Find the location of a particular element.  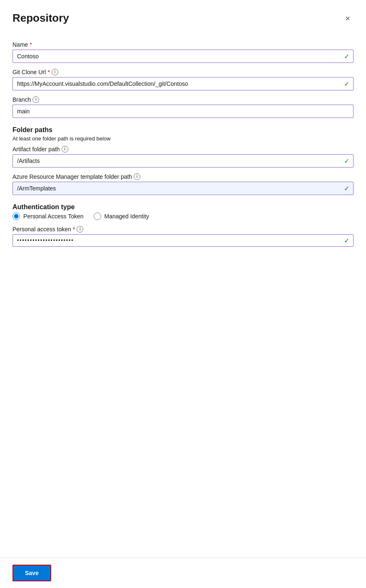

branch-input is located at coordinates (183, 111).